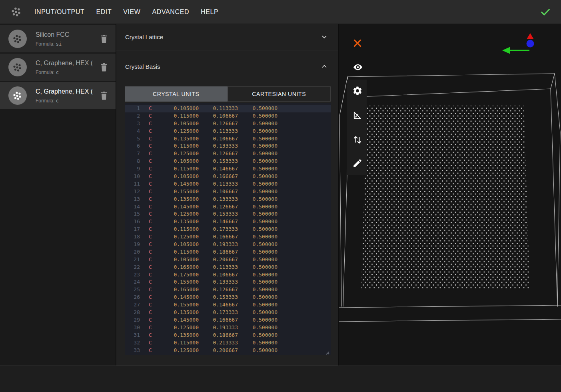 The height and width of the screenshot is (392, 561). Describe the element at coordinates (324, 37) in the screenshot. I see `chevron-down-icon` at that location.